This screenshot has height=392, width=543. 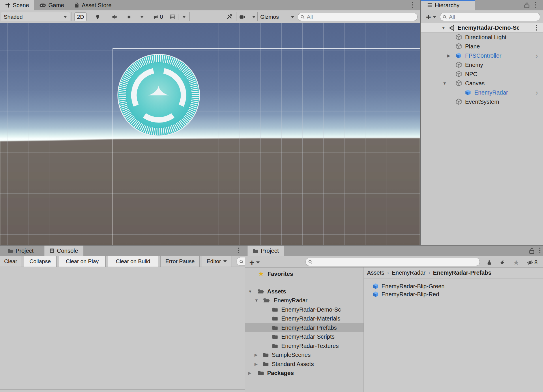 I want to click on scene-tabbar: Scene Game Asset Store, so click(x=210, y=5).